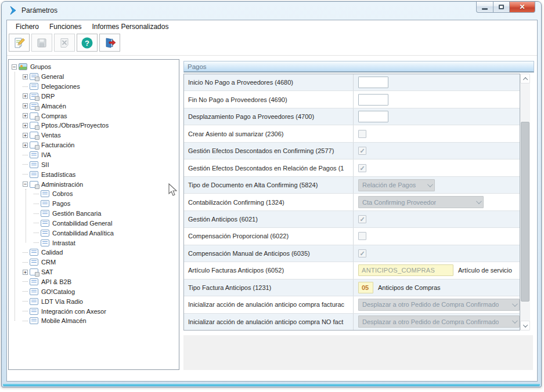 This screenshot has height=392, width=544. Describe the element at coordinates (421, 202) in the screenshot. I see `param-select: Cta Confirming Proveedor` at that location.